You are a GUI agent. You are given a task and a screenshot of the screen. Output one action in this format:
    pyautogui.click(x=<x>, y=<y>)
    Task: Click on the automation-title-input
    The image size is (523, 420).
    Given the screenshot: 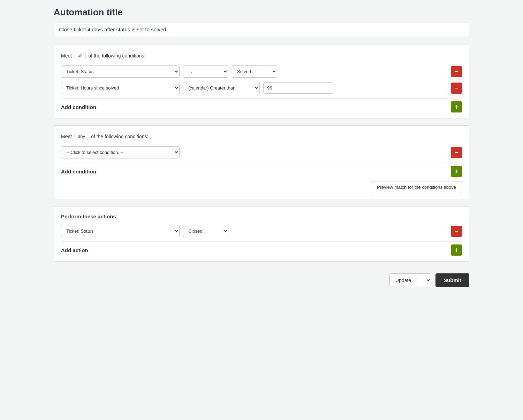 What is the action you would take?
    pyautogui.click(x=262, y=29)
    